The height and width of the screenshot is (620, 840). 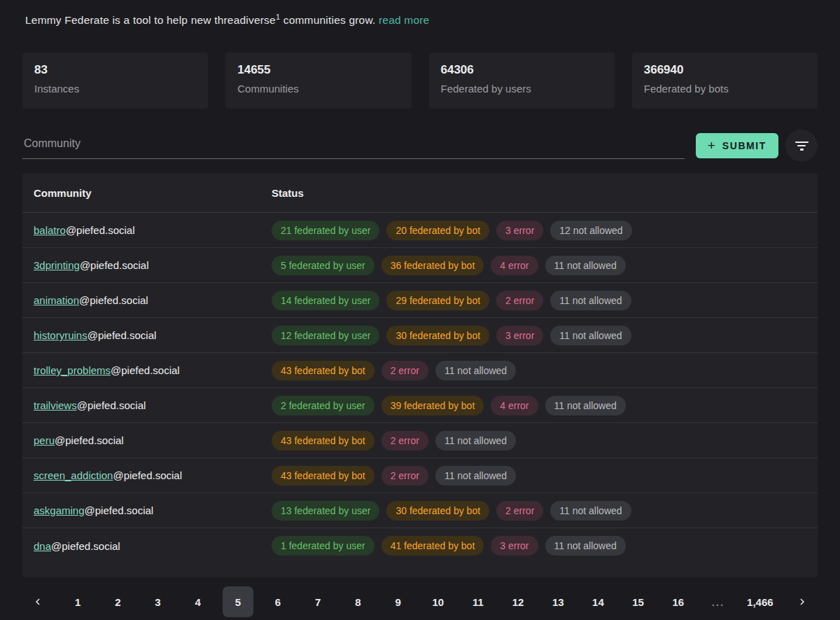 I want to click on search-field, so click(x=354, y=146).